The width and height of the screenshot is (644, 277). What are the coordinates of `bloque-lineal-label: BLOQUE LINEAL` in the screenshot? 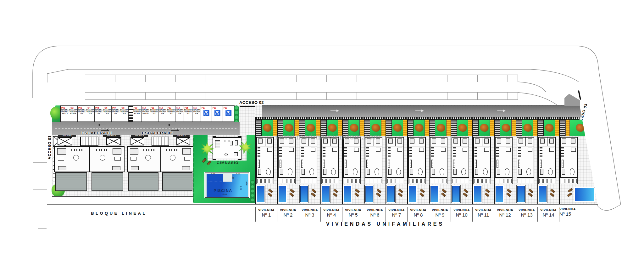 It's located at (119, 213).